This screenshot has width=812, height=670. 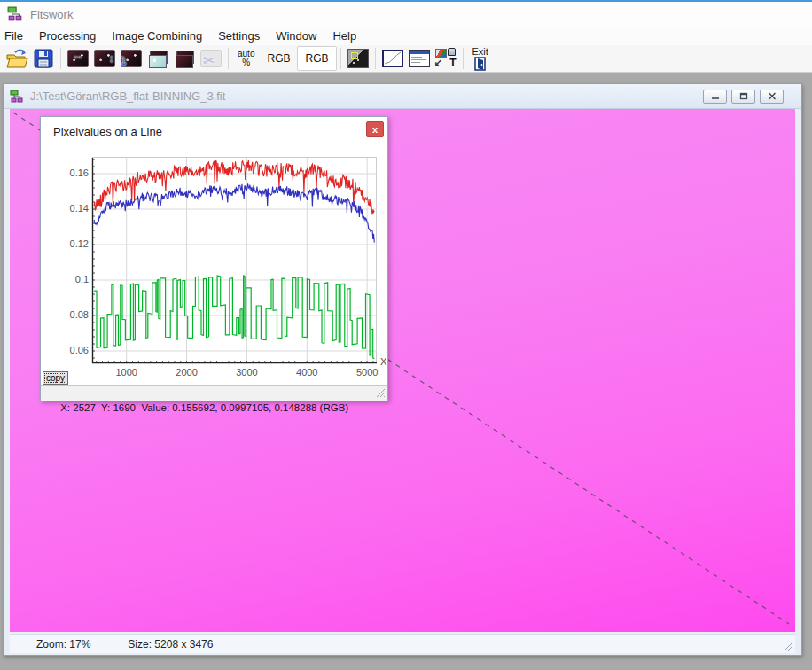 What do you see at coordinates (743, 97) in the screenshot?
I see `restore-button` at bounding box center [743, 97].